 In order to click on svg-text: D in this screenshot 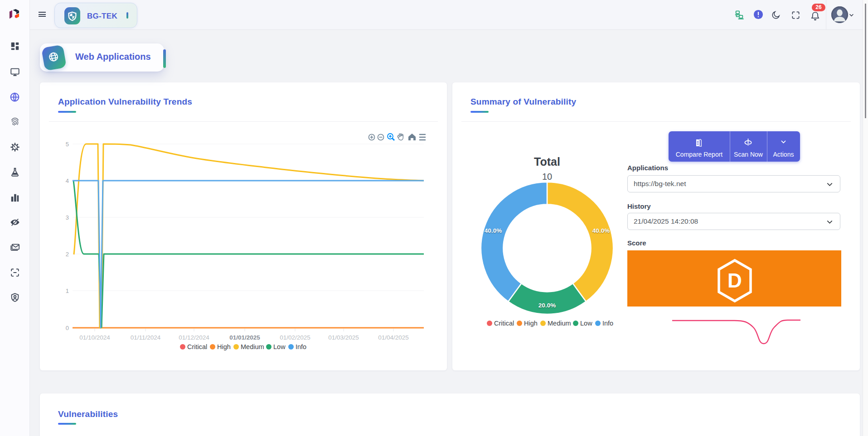, I will do `click(735, 281)`.